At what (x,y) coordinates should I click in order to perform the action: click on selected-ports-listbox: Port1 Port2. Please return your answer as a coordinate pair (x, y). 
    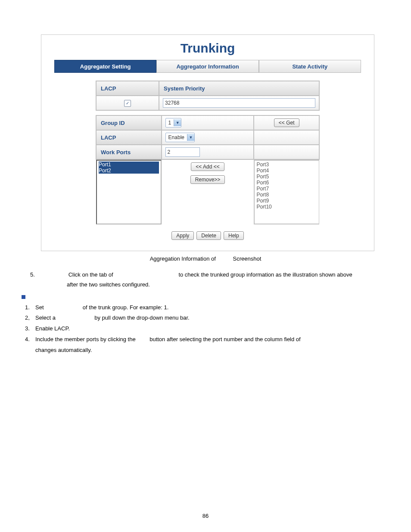
    Looking at the image, I should click on (129, 192).